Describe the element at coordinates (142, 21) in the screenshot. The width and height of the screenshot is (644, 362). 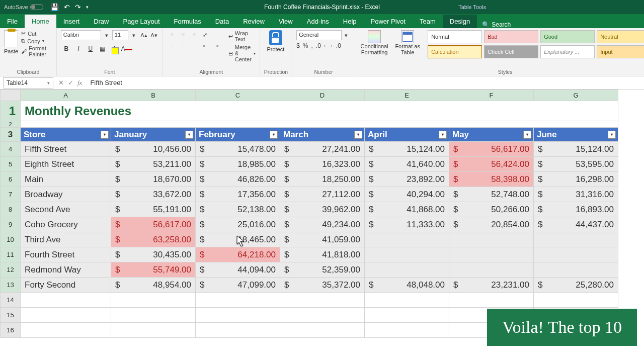
I see `tab-page-layout: Page Layout` at that location.